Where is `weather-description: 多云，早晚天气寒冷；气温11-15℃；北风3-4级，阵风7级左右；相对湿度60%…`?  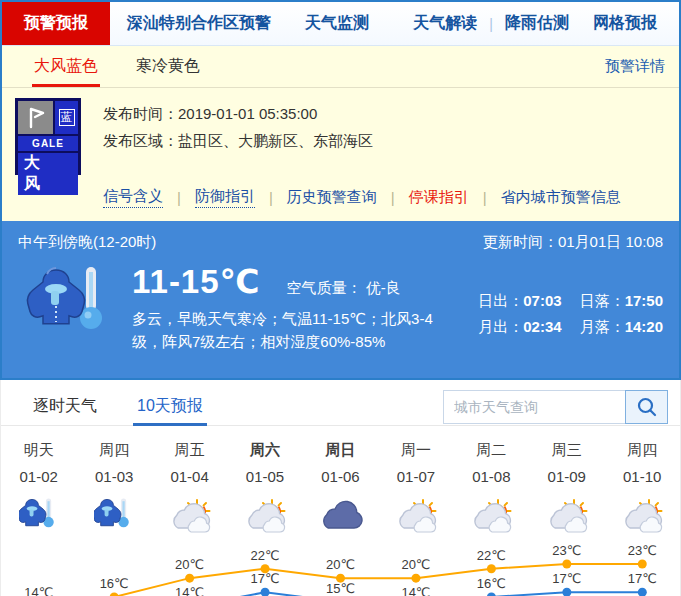
weather-description: 多云，早晚天气寒冷；气温11-15℃；北风3-4级，阵风7级左右；相对湿度60%… is located at coordinates (296, 330).